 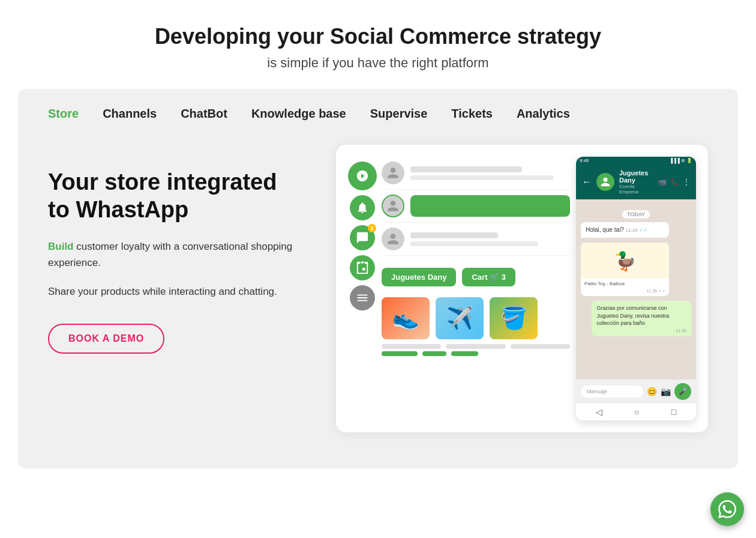 What do you see at coordinates (174, 255) in the screenshot?
I see `store-desc-1: Build customer loyalty with a conversati…` at bounding box center [174, 255].